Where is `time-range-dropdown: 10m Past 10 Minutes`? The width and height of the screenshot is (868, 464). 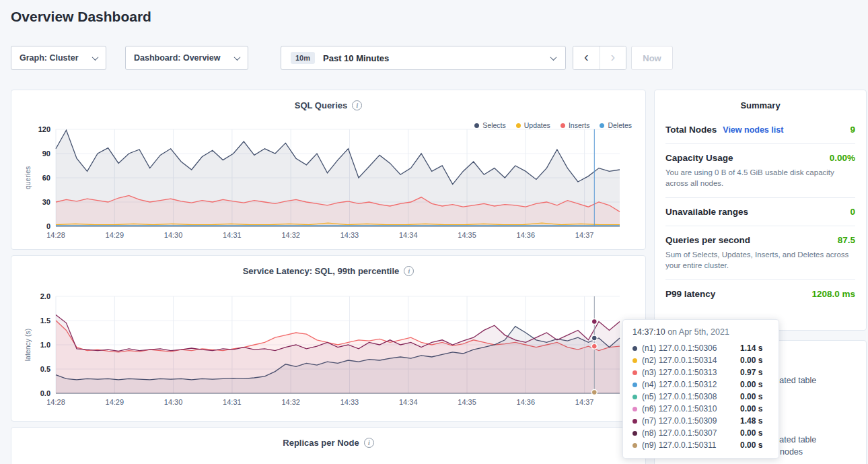 time-range-dropdown: 10m Past 10 Minutes is located at coordinates (423, 58).